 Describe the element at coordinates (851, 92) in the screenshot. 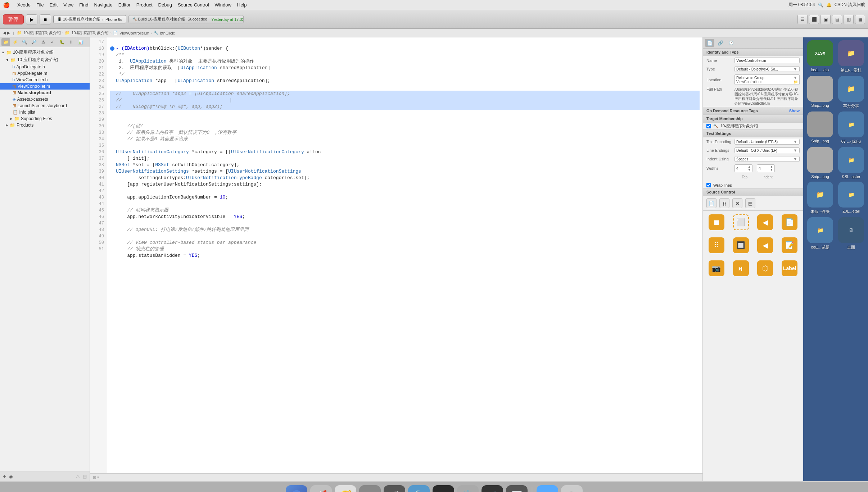

I see `desktop-item-car: 📁 车丹分享` at that location.